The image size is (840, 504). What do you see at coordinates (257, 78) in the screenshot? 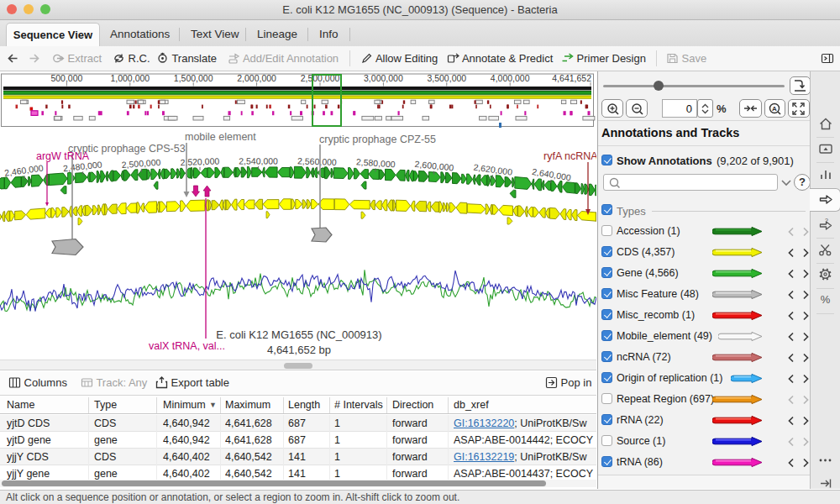
I see `svg-text: 2,000,000` at bounding box center [257, 78].